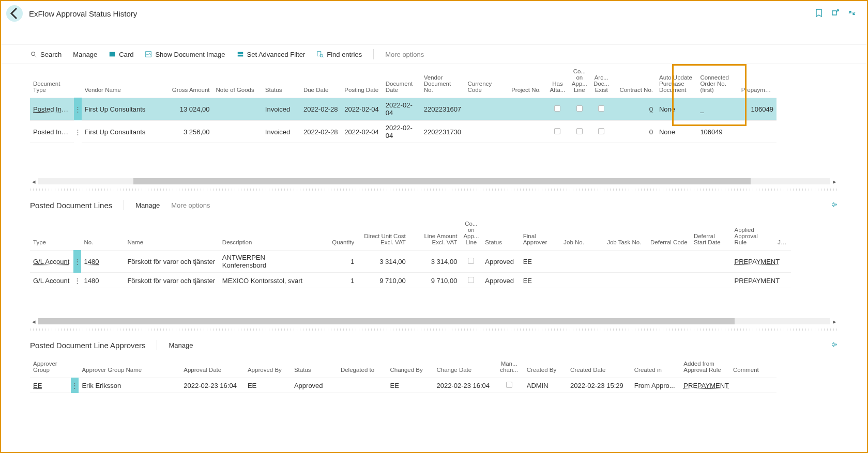 The height and width of the screenshot is (453, 868). I want to click on search-action: Search, so click(45, 55).